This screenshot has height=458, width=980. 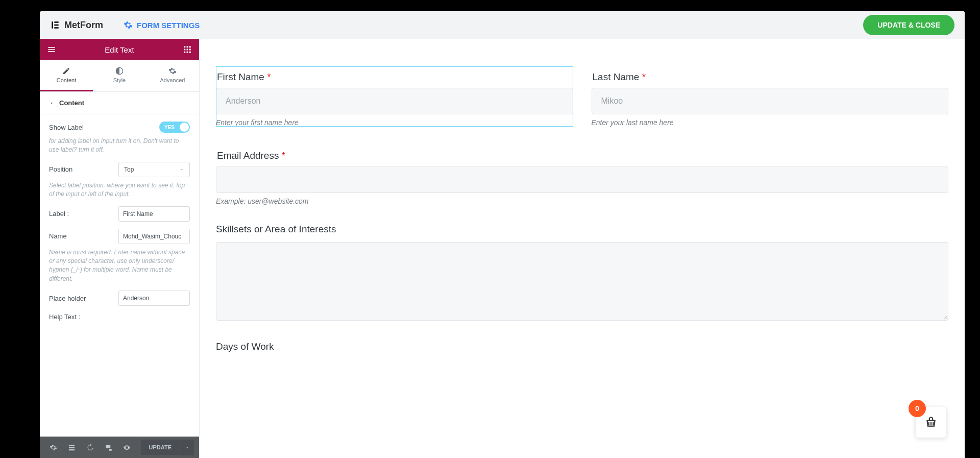 What do you see at coordinates (173, 80) in the screenshot?
I see `tab-advanced-label: Advanced` at bounding box center [173, 80].